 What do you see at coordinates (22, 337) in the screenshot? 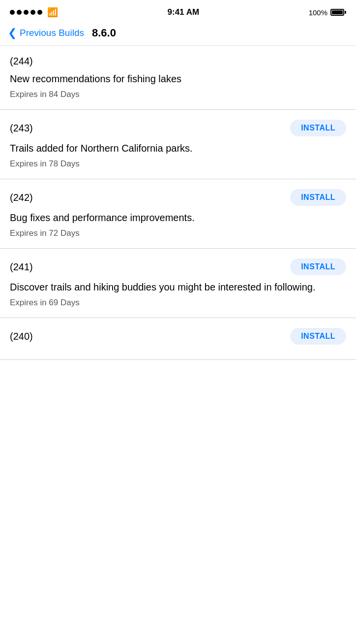
I see `build-240-number: (240)` at bounding box center [22, 337].